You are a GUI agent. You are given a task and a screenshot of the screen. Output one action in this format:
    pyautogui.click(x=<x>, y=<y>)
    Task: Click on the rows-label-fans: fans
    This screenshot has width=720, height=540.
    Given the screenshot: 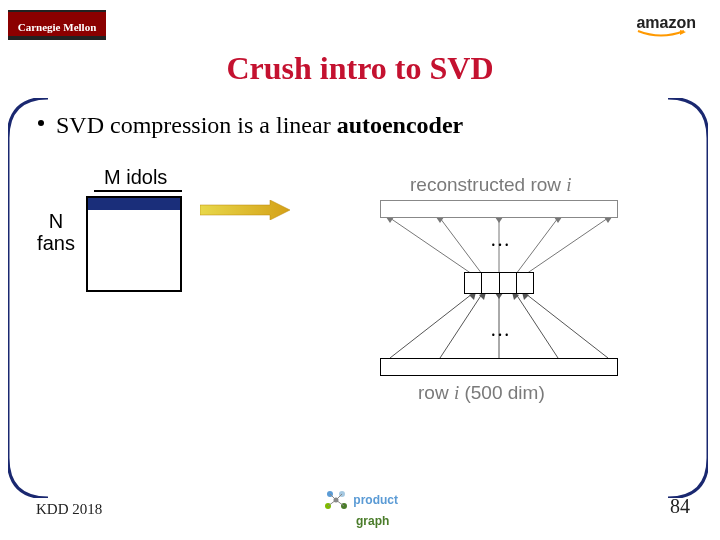 What is the action you would take?
    pyautogui.click(x=56, y=243)
    